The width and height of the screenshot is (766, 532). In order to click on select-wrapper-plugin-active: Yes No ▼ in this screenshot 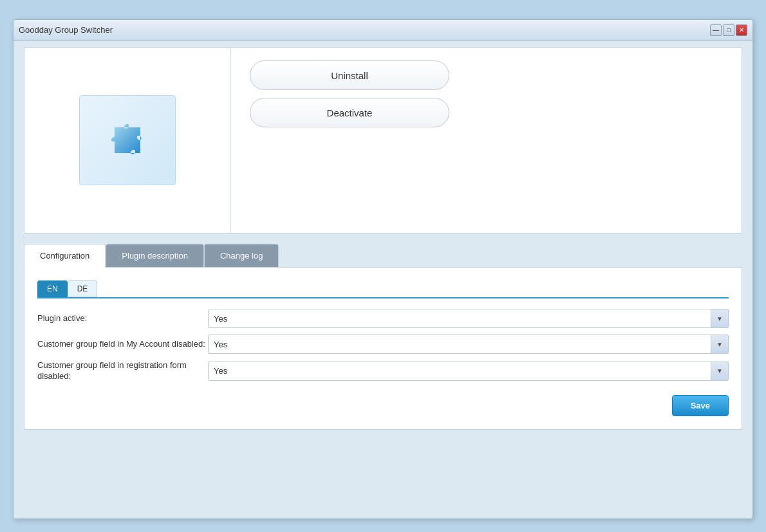, I will do `click(469, 318)`.